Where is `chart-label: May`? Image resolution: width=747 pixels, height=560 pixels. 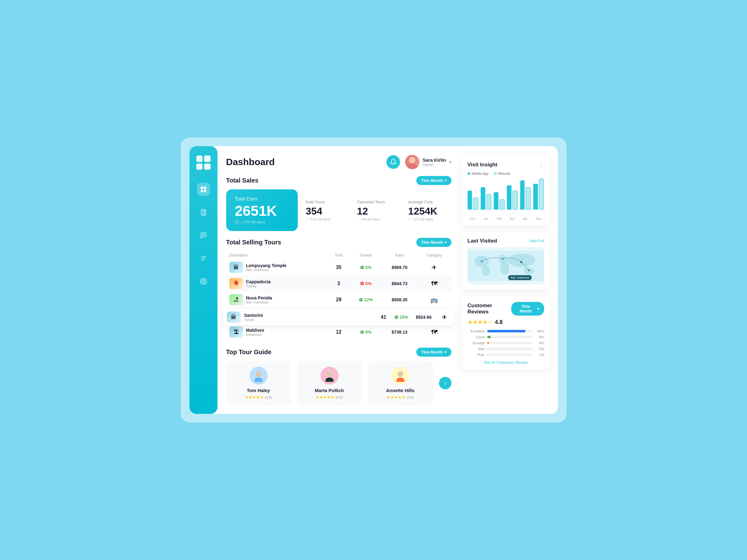
chart-label: May is located at coordinates (538, 219).